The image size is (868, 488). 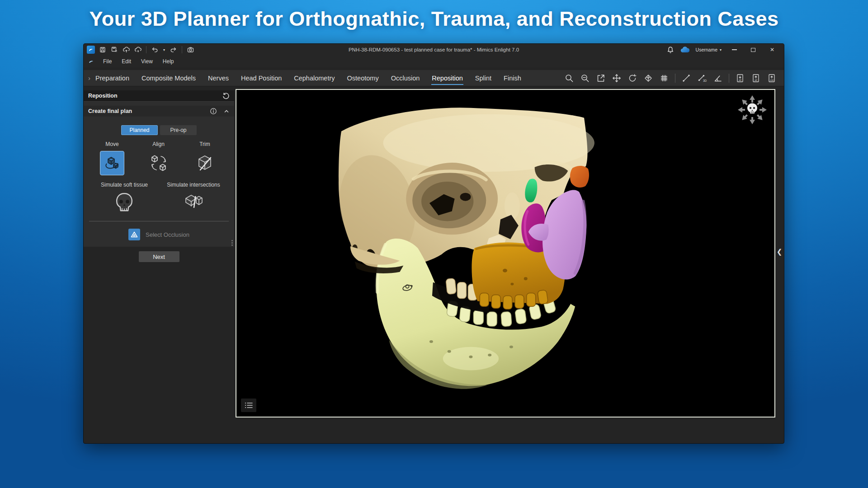 I want to click on measure-distance-icon, so click(x=686, y=78).